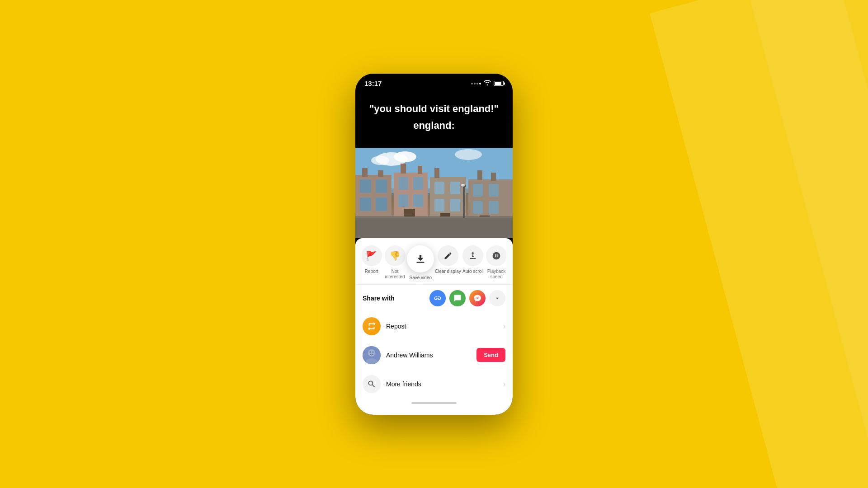 This screenshot has width=868, height=488. I want to click on phone-container: 13:17 "you should visit england!" englan…, so click(434, 244).